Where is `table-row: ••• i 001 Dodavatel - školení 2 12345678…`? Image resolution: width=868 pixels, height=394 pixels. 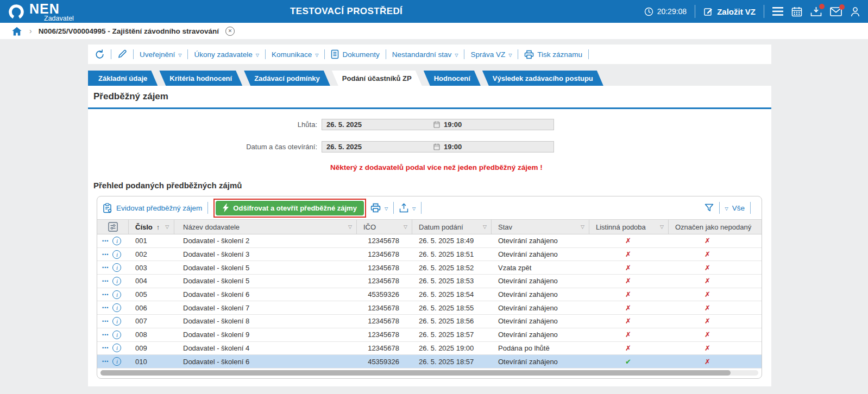 table-row: ••• i 001 Dodavatel - školení 2 12345678… is located at coordinates (429, 241).